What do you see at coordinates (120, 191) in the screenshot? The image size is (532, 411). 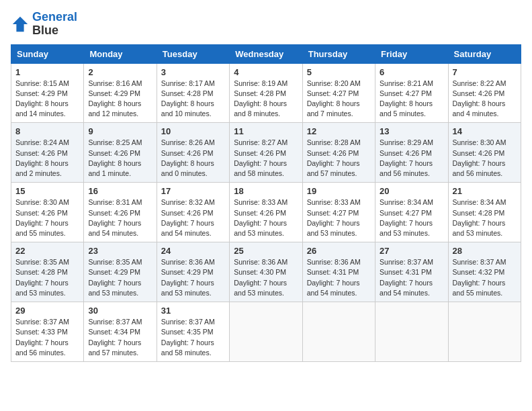 I see `day-number: 16` at bounding box center [120, 191].